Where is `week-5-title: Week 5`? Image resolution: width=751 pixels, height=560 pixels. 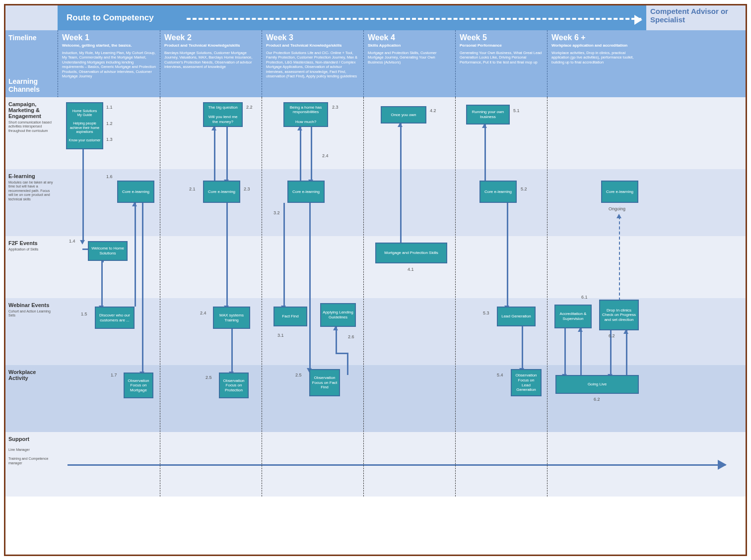 week-5-title: Week 5 is located at coordinates (501, 38).